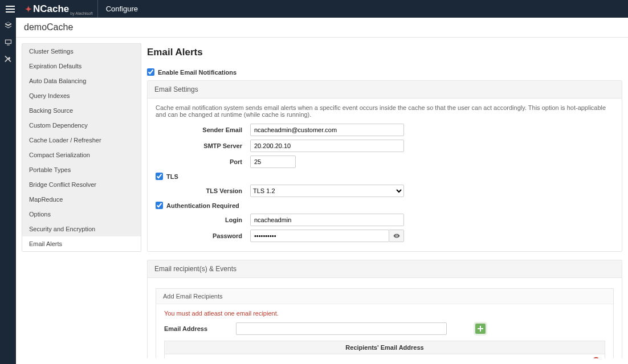  I want to click on auth-required-row: Authentication Required, so click(385, 205).